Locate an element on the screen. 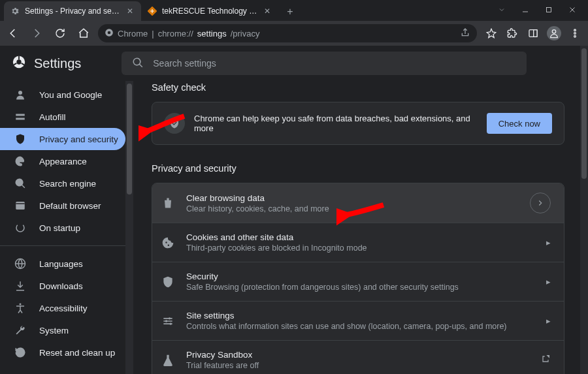 The width and height of the screenshot is (588, 374). sidebar-item-reset: Reset and clean up is located at coordinates (63, 352).